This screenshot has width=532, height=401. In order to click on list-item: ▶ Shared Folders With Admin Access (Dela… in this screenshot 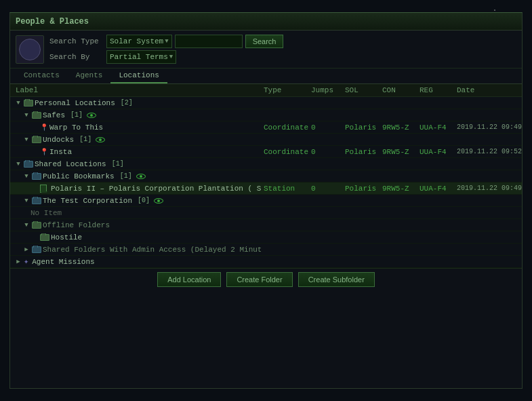, I will do `click(266, 250)`.